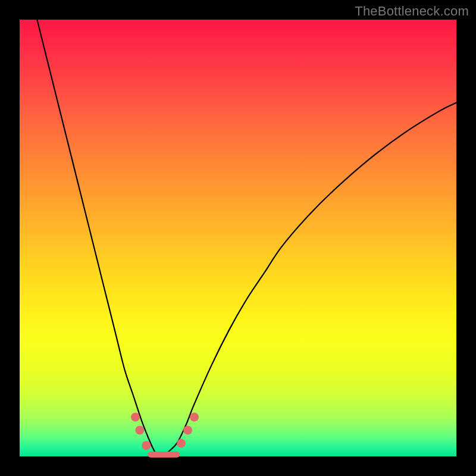 The height and width of the screenshot is (476, 476). Describe the element at coordinates (412, 11) in the screenshot. I see `watermark-text: TheBottleneck.com` at that location.